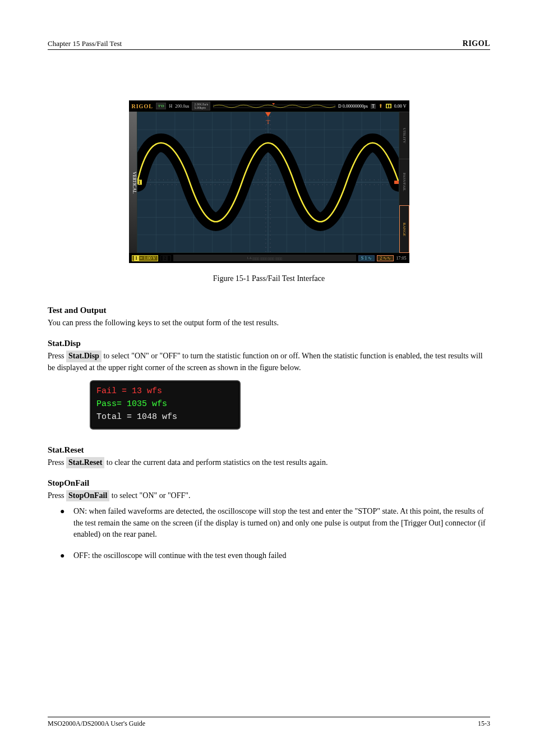 The width and height of the screenshot is (535, 756). Describe the element at coordinates (269, 279) in the screenshot. I see `figure-caption: Figure 15-1 Pass/Fail Test Interface` at that location.